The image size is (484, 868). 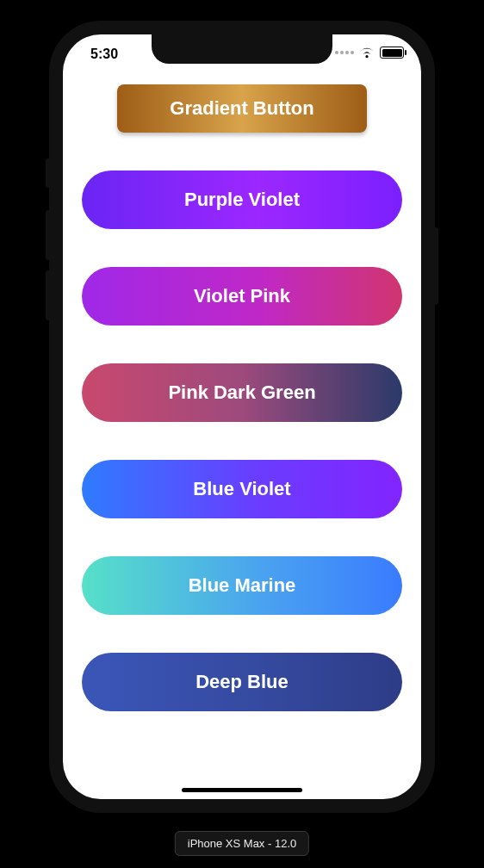 I want to click on gradient-button-1: Violet Pink, so click(x=242, y=296).